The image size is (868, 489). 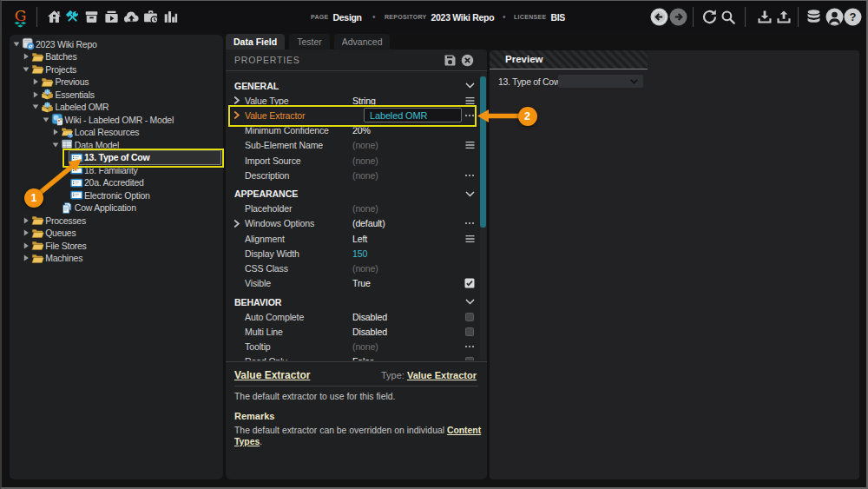 What do you see at coordinates (116, 233) in the screenshot?
I see `tree-item-queues: Queues` at bounding box center [116, 233].